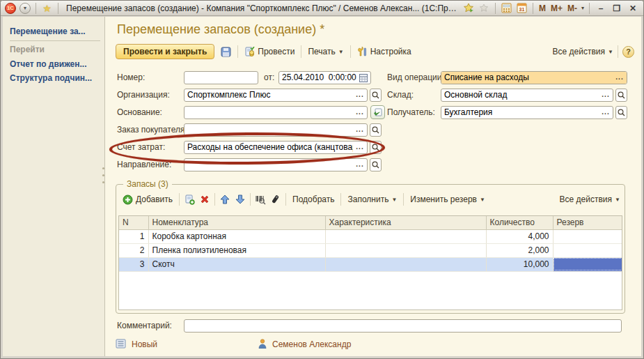 This screenshot has width=644, height=359. What do you see at coordinates (527, 95) in the screenshot?
I see `warehouse-input: Основной склад ...` at bounding box center [527, 95].